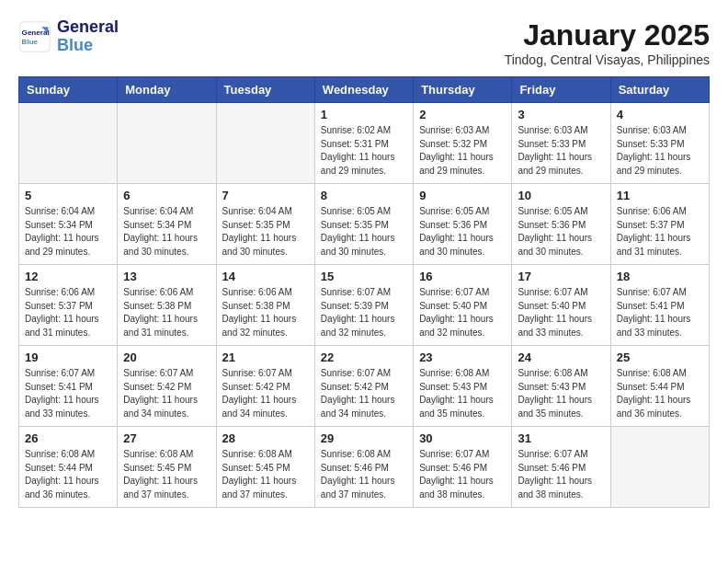 The width and height of the screenshot is (728, 563). I want to click on day-number: 29, so click(364, 438).